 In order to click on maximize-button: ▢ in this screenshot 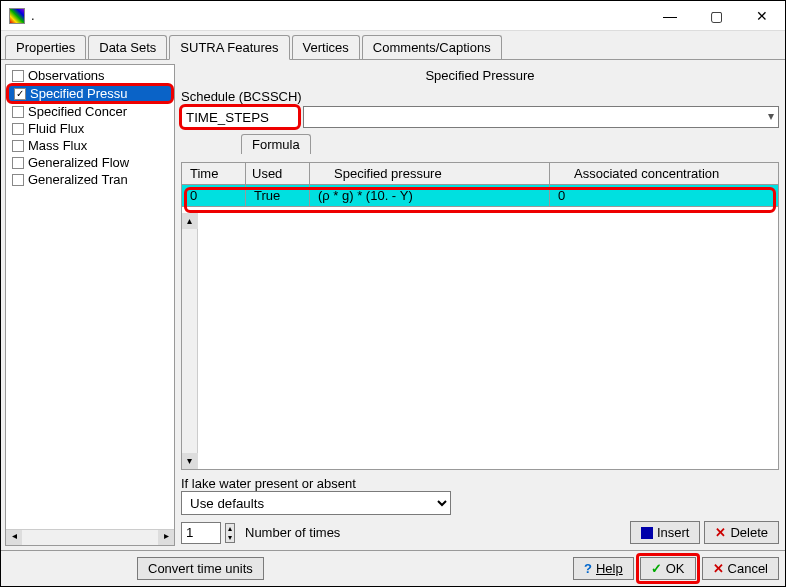, I will do `click(716, 16)`.